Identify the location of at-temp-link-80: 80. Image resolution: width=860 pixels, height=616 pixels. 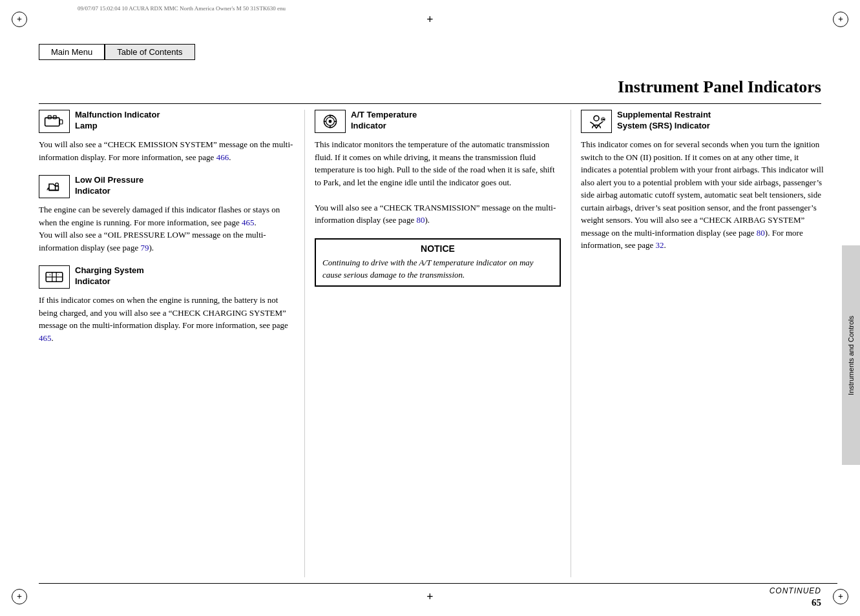
(420, 220).